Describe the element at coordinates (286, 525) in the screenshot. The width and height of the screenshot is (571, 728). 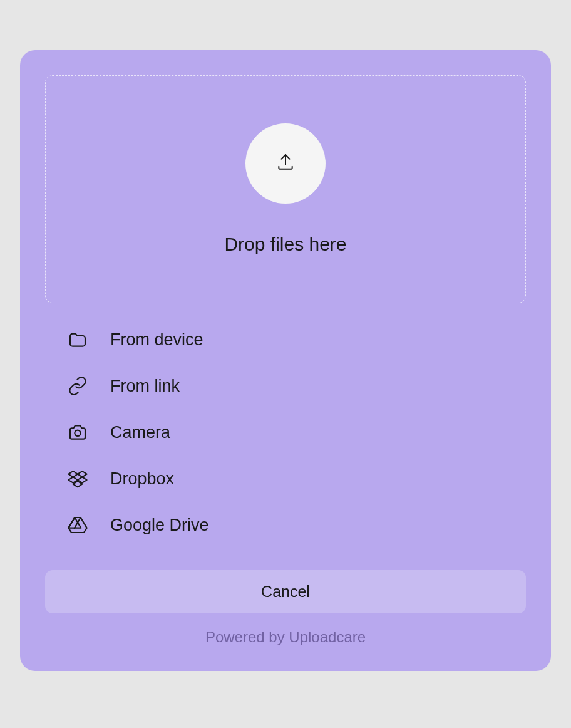
I see `source-google-drive: Google Drive` at that location.